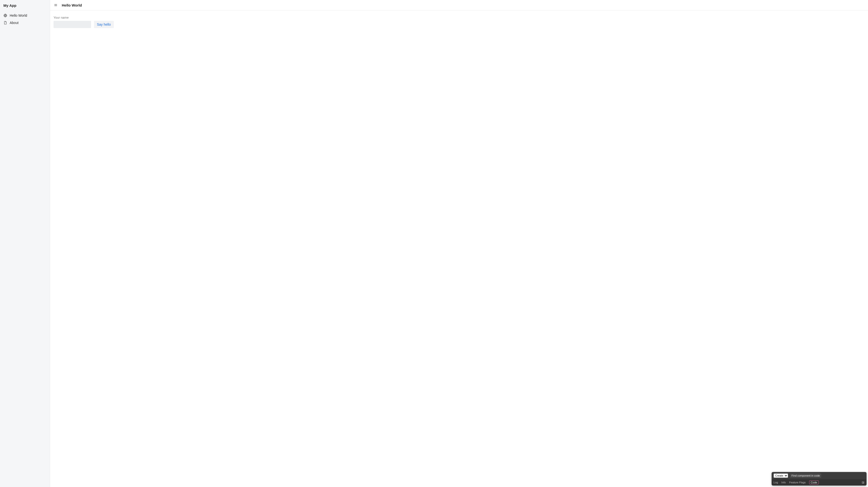  I want to click on devtool-tab-code: Code, so click(814, 482).